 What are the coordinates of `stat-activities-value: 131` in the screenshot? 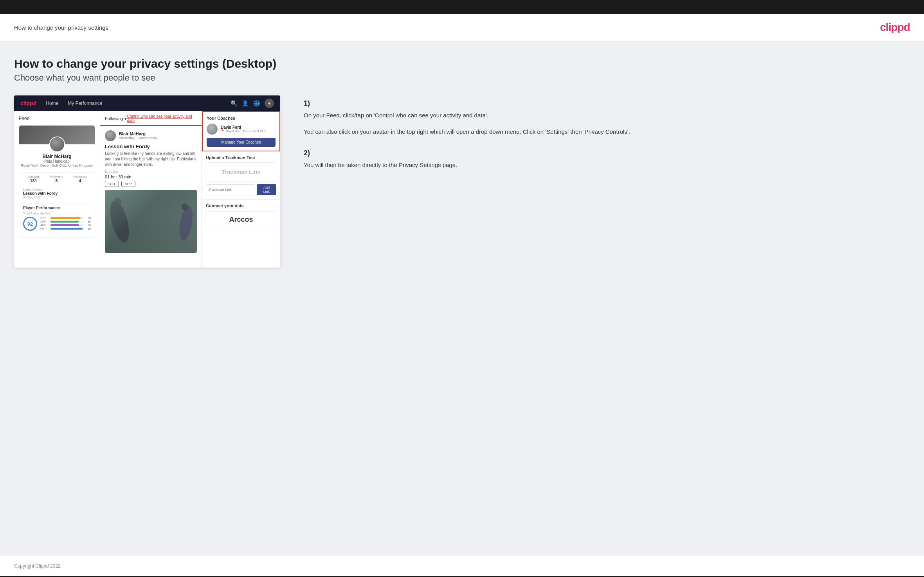 It's located at (34, 181).